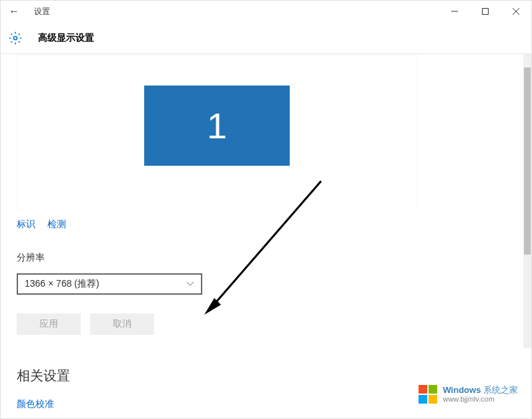 Image resolution: width=532 pixels, height=419 pixels. I want to click on windows-logo-icon, so click(428, 394).